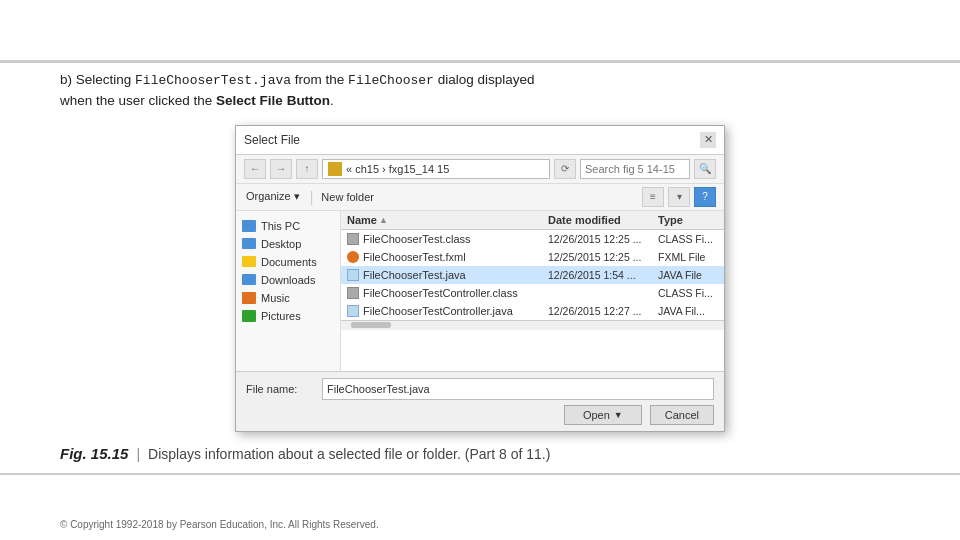  I want to click on view-options-button: ▾, so click(679, 197).